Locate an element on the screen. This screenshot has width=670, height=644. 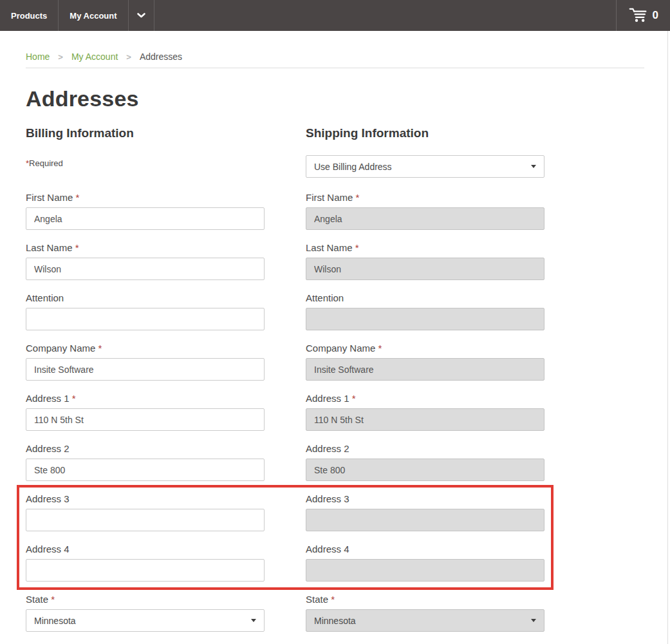
billing-last-name-input is located at coordinates (145, 269).